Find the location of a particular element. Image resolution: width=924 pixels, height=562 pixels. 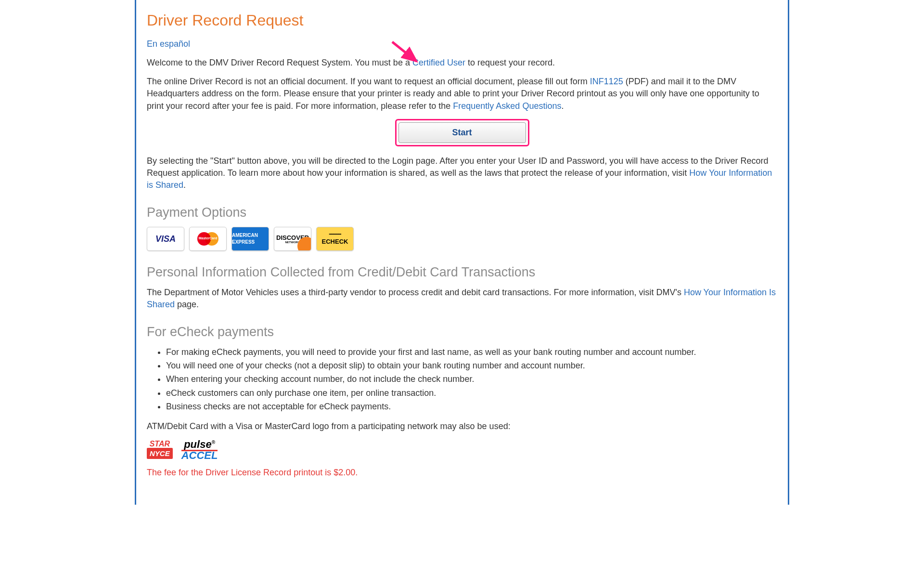

page-title: Driver Record Request is located at coordinates (462, 20).